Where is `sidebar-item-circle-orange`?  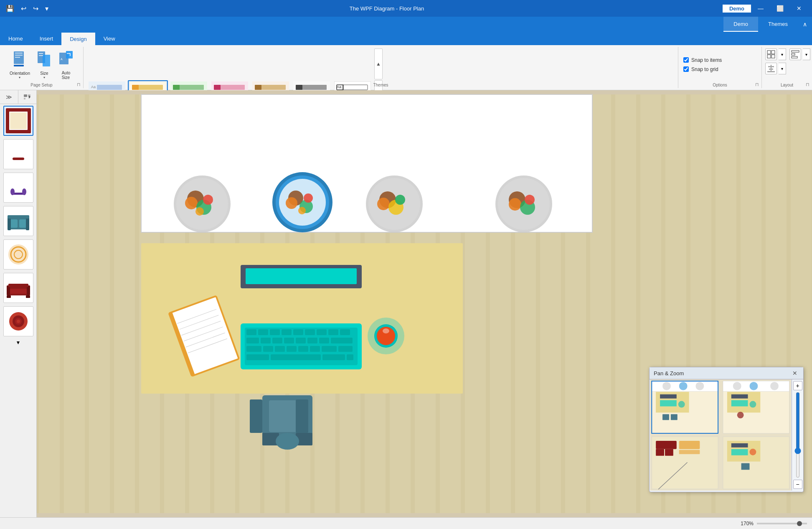
sidebar-item-circle-orange is located at coordinates (18, 254).